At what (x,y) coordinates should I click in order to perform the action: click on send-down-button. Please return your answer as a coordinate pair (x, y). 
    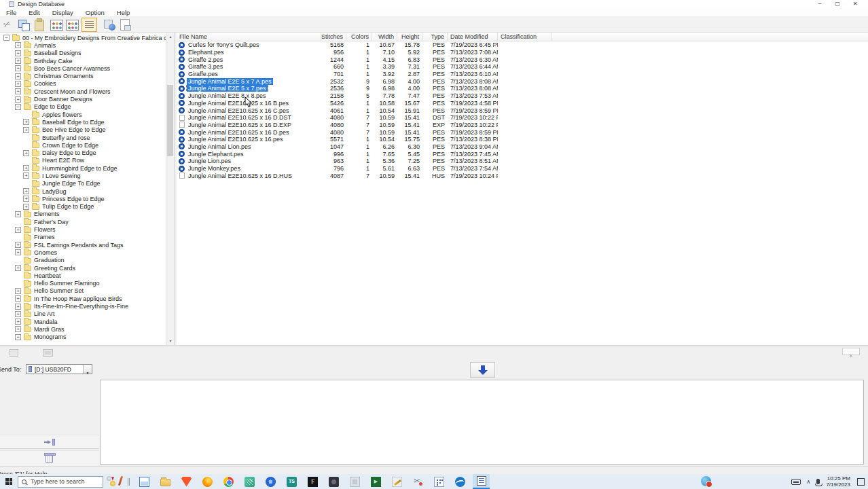
    Looking at the image, I should click on (482, 369).